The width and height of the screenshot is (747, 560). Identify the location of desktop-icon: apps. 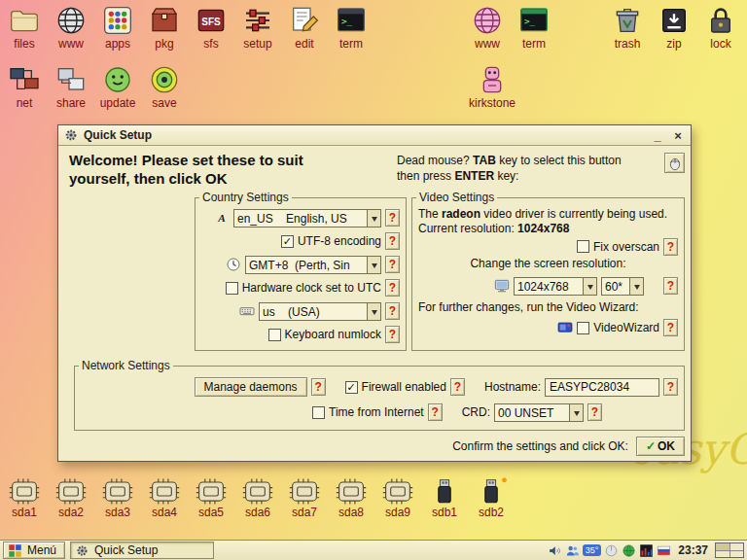
(118, 27).